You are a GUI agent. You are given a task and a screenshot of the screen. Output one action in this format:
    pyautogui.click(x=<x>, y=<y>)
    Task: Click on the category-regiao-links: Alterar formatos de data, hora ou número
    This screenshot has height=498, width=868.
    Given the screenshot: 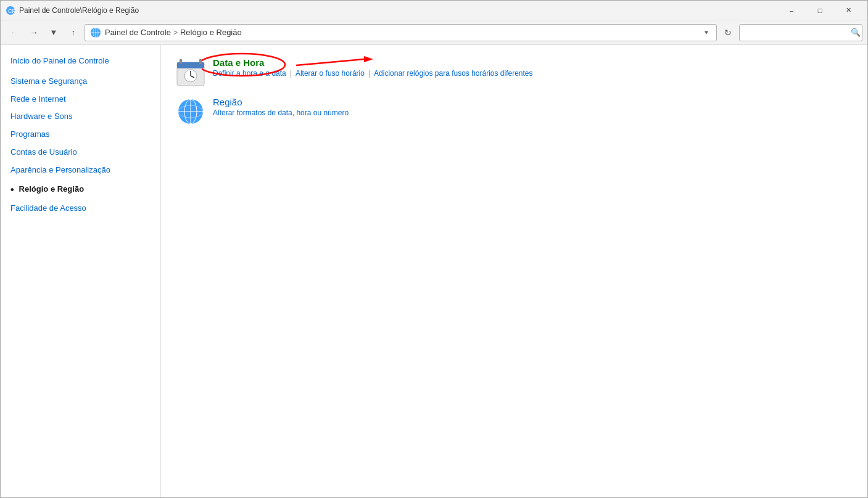 What is the action you would take?
    pyautogui.click(x=533, y=113)
    